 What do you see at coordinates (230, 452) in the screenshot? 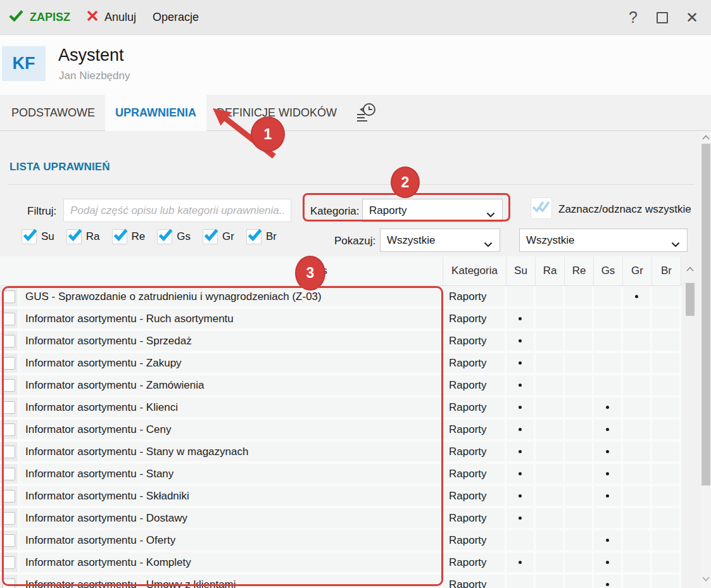
I see `row-opis-cell: Informator asortymentu - Stany w magazyn…` at bounding box center [230, 452].